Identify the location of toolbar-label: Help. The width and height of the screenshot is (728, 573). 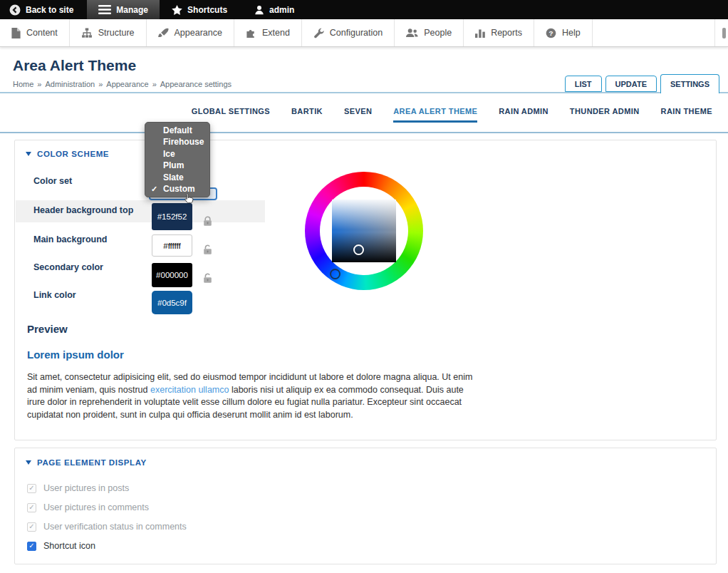
(571, 33).